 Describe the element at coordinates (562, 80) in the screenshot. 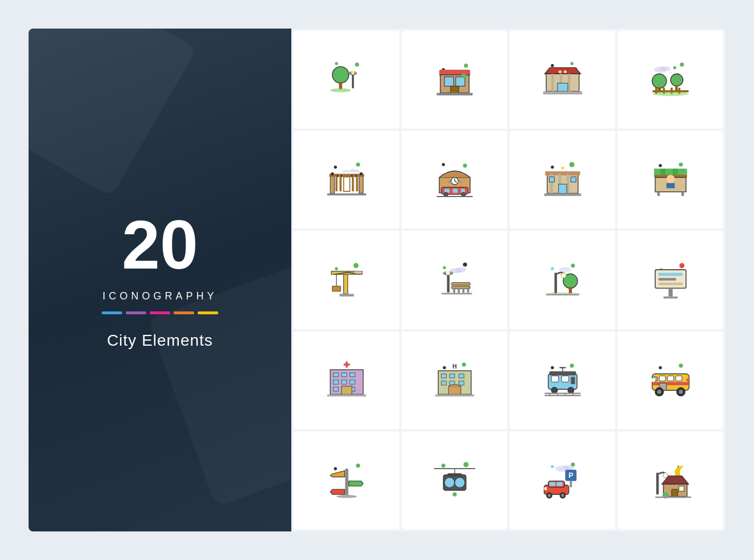

I see `icon-bank` at that location.